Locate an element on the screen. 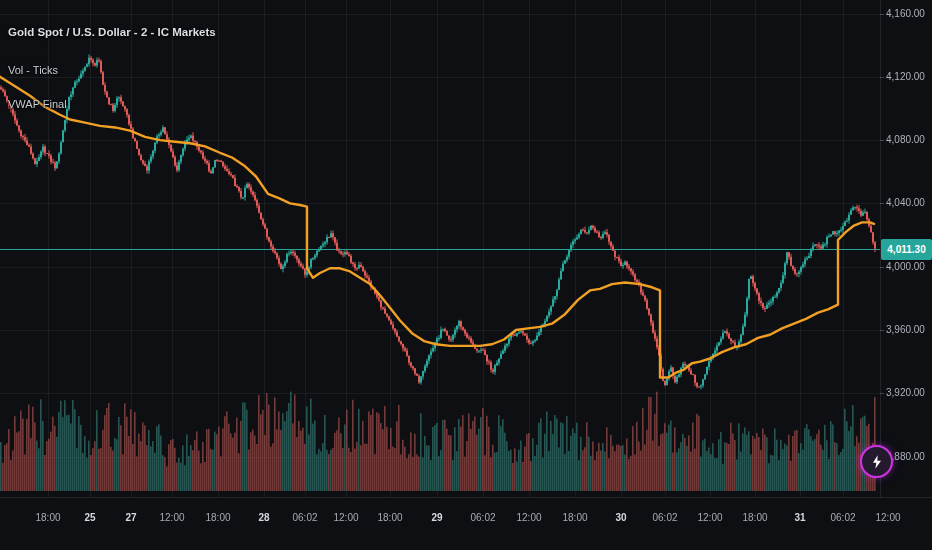 The height and width of the screenshot is (550, 932). time-axis: 18:00252712:0018:002806:0212:0018:002906… is located at coordinates (466, 524).